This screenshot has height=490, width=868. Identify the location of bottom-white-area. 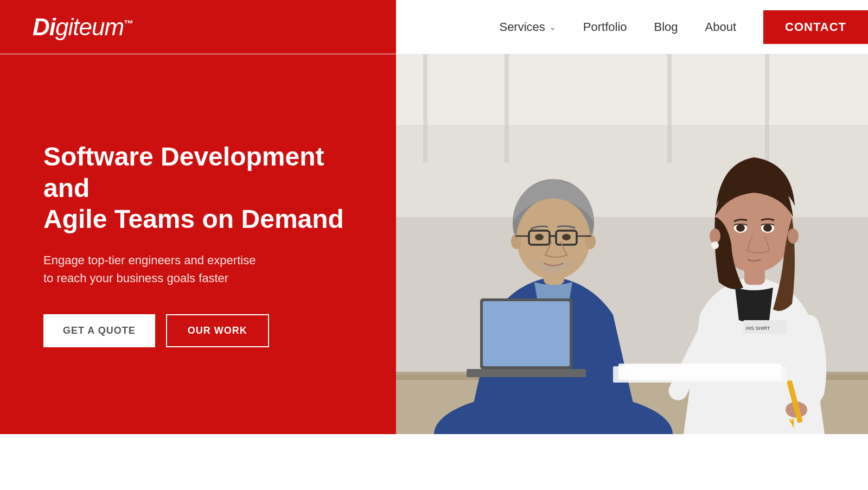
(434, 462).